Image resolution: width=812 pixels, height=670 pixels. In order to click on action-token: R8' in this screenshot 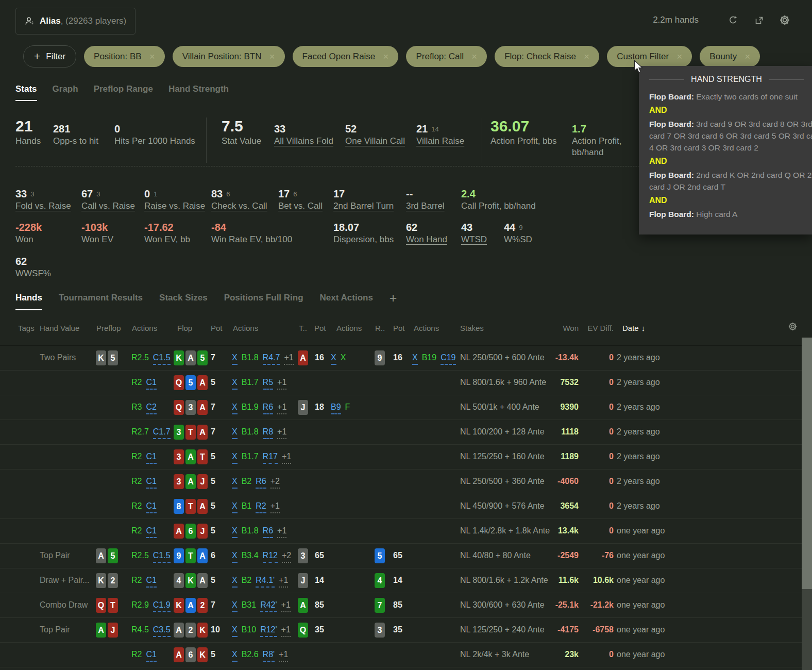, I will do `click(269, 656)`.